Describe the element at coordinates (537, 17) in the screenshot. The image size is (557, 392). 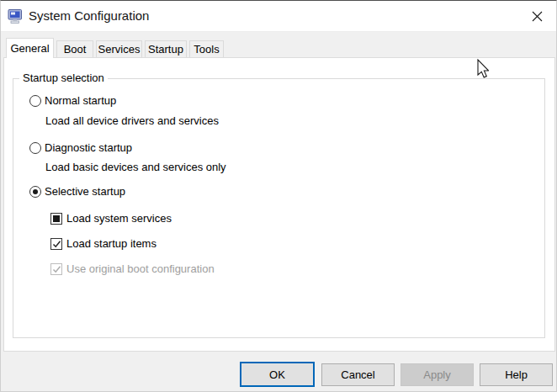
I see `close-icon` at that location.